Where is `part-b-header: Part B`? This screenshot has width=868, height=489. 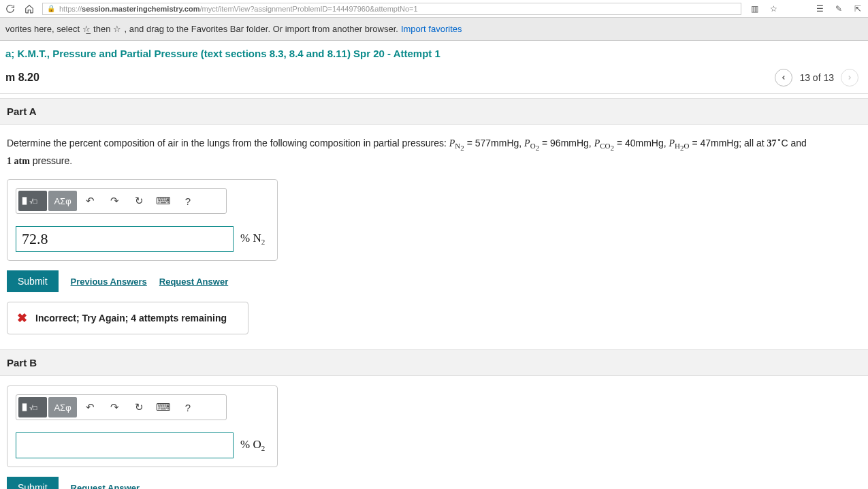
part-b-header: Part B is located at coordinates (434, 362).